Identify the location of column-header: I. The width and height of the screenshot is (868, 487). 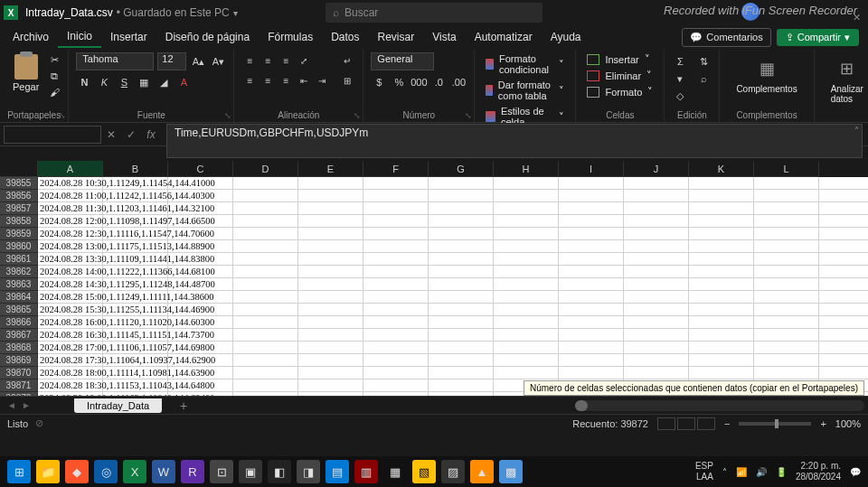
(591, 169).